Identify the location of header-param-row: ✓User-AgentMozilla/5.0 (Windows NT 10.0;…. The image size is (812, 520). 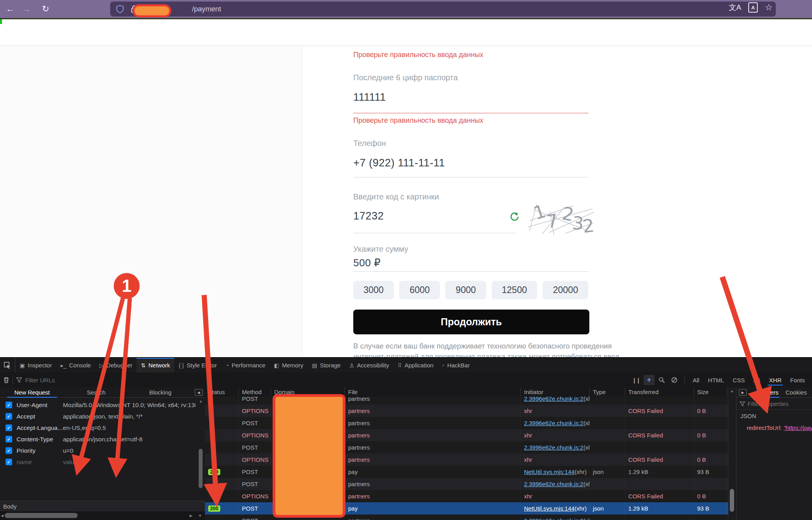
(98, 405).